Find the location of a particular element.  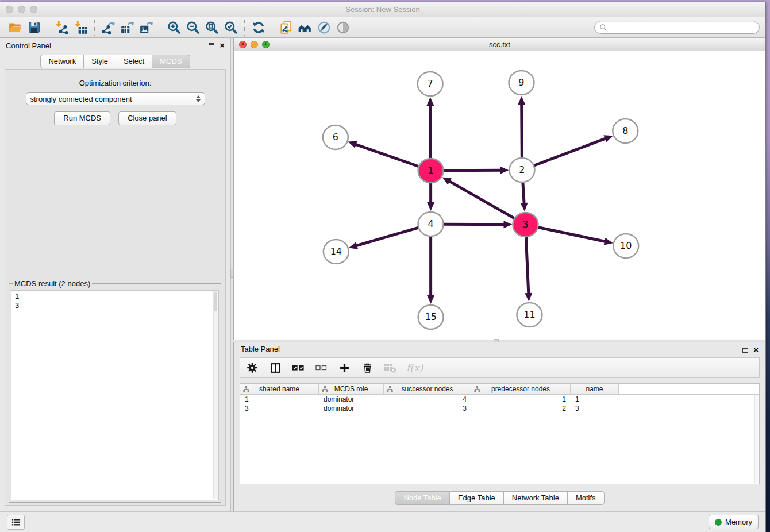

titlebar: Session: New Session is located at coordinates (383, 10).